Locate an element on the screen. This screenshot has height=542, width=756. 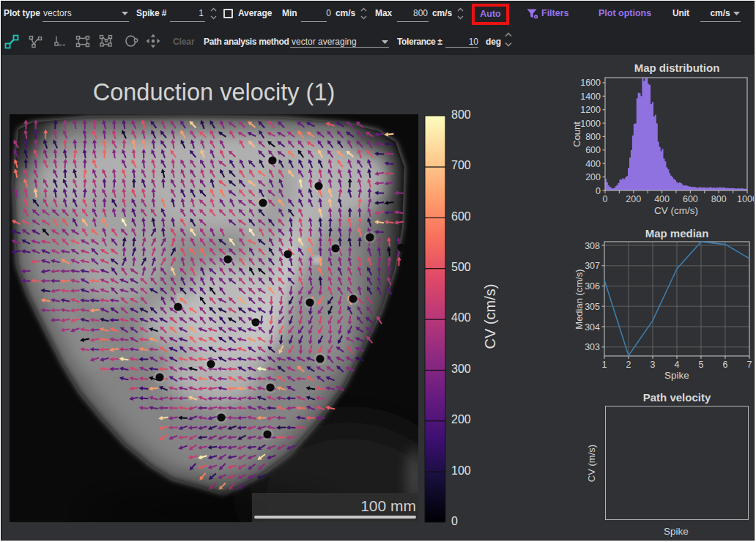
svg-text: 1200 is located at coordinates (590, 110).